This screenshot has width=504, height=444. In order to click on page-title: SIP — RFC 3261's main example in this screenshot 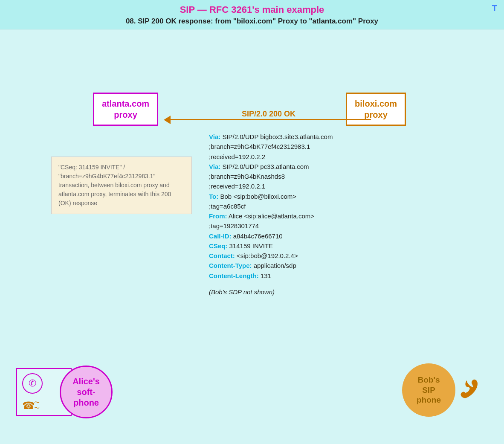, I will do `click(252, 10)`.